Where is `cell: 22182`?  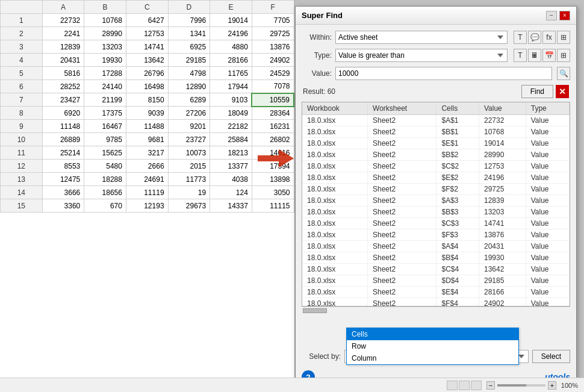 cell: 22182 is located at coordinates (231, 126).